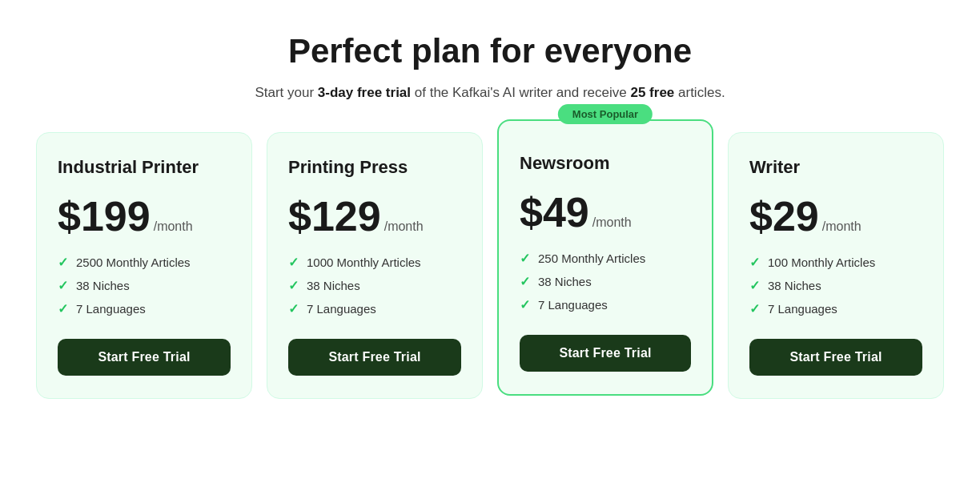 This screenshot has height=487, width=980. I want to click on plan-price: $49 /month, so click(605, 212).